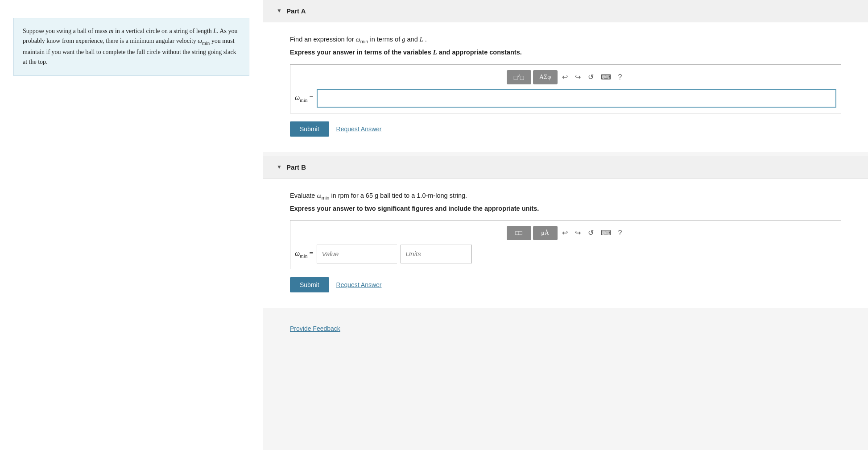  Describe the element at coordinates (606, 77) in the screenshot. I see `part-a-keyboard-btn: ⌨` at that location.